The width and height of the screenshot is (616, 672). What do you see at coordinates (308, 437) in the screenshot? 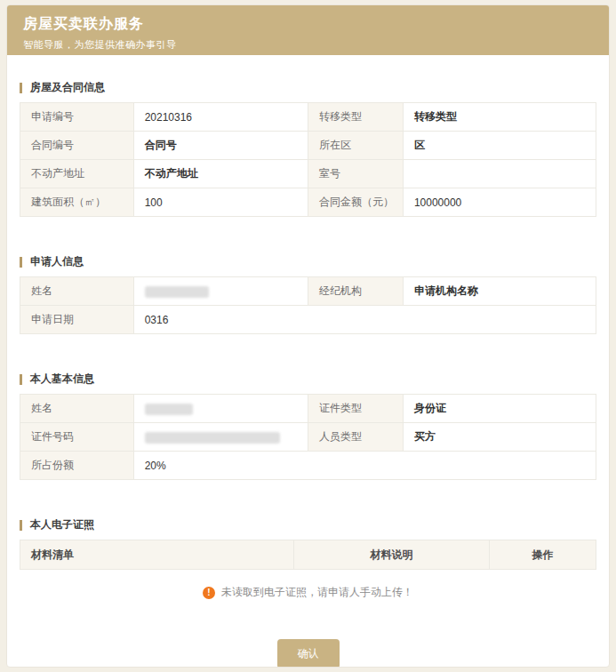
I see `table-row: 证件号码 人员类型 买方` at bounding box center [308, 437].